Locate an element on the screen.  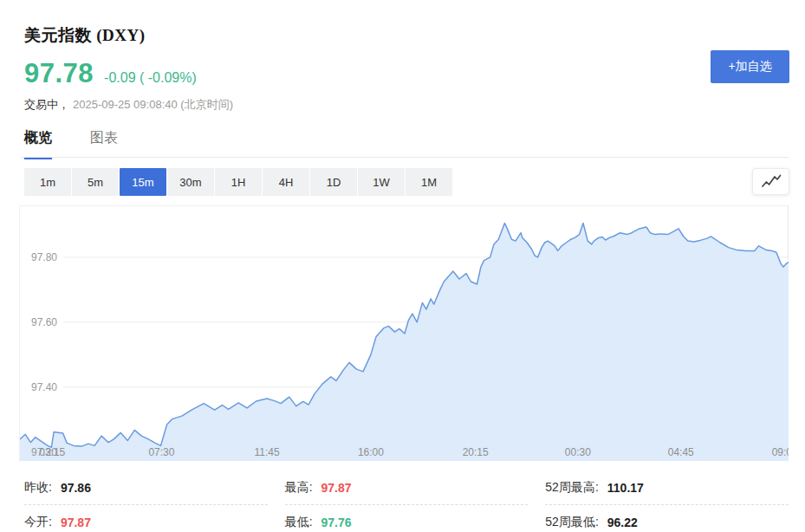
x-axis-label: 03:15 is located at coordinates (52, 452).